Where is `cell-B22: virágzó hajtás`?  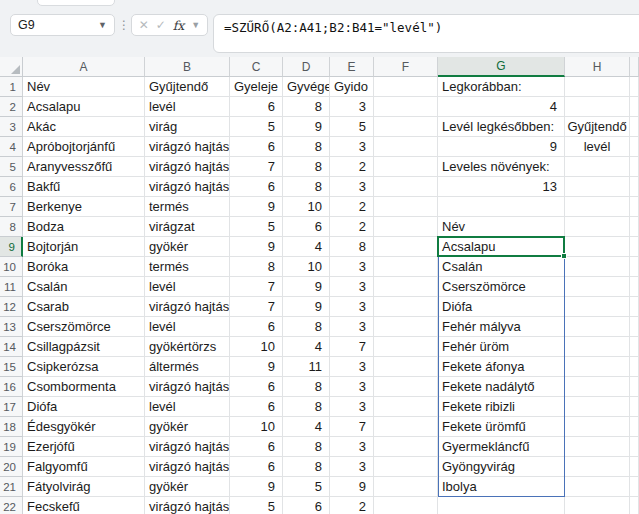 cell-B22: virágzó hajtás is located at coordinates (188, 506).